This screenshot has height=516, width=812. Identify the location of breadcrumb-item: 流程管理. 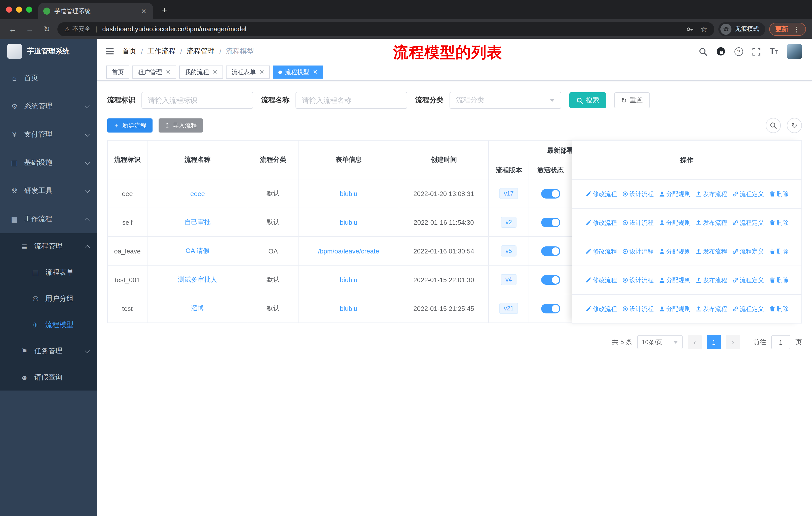
(201, 51).